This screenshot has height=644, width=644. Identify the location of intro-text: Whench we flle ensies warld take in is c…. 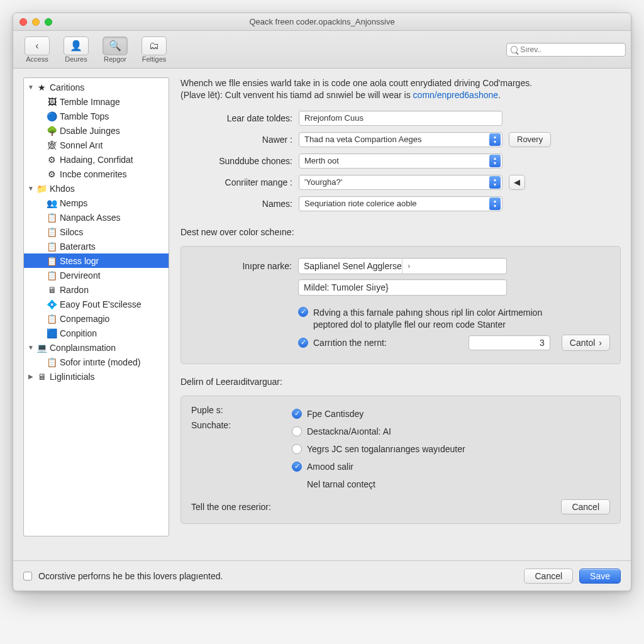
(401, 89).